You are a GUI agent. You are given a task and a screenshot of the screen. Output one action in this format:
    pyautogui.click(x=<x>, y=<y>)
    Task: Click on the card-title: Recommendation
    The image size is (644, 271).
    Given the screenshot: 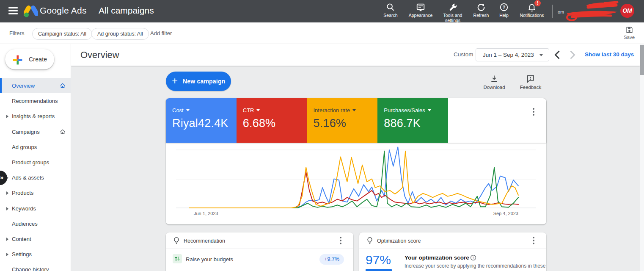 What is the action you would take?
    pyautogui.click(x=204, y=241)
    